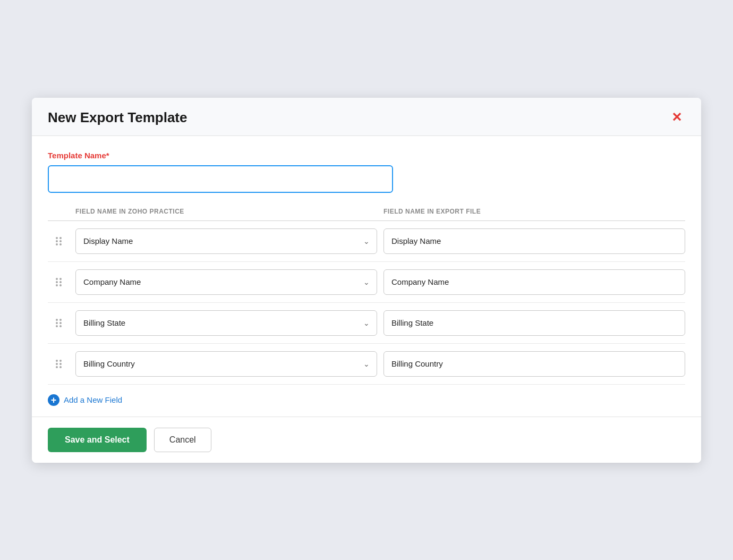 This screenshot has width=733, height=560. What do you see at coordinates (366, 155) in the screenshot?
I see `template-name-label: Template Name*` at bounding box center [366, 155].